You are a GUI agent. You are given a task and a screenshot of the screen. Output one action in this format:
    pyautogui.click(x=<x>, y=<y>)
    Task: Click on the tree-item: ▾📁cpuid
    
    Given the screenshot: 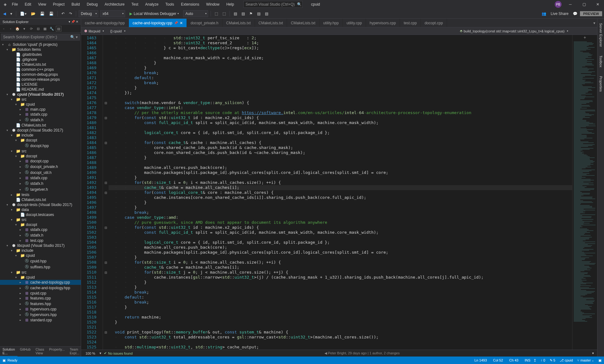 What is the action you would take?
    pyautogui.click(x=41, y=277)
    